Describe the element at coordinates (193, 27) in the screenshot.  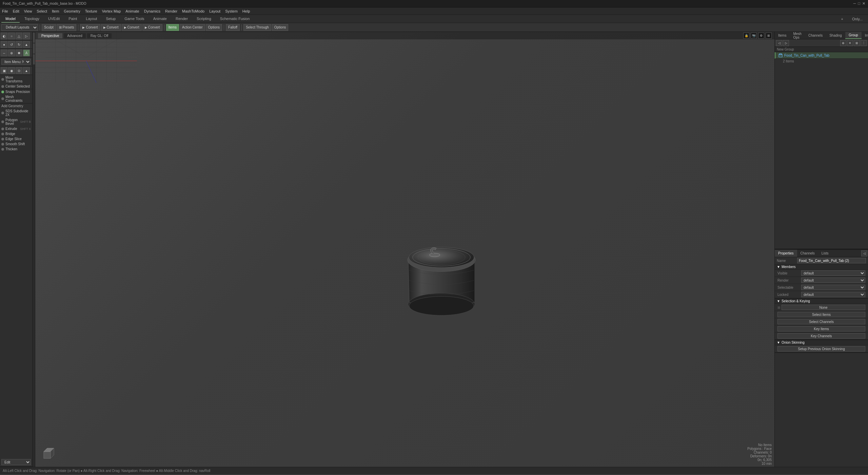
I see `action-center-btn: Action Center` at that location.